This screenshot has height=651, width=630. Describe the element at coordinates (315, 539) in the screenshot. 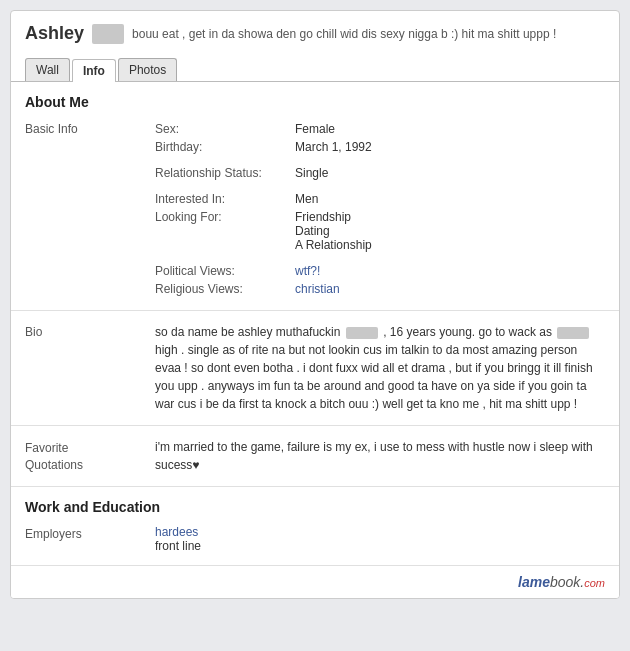

I see `work-grid: Employers hardees front line` at that location.